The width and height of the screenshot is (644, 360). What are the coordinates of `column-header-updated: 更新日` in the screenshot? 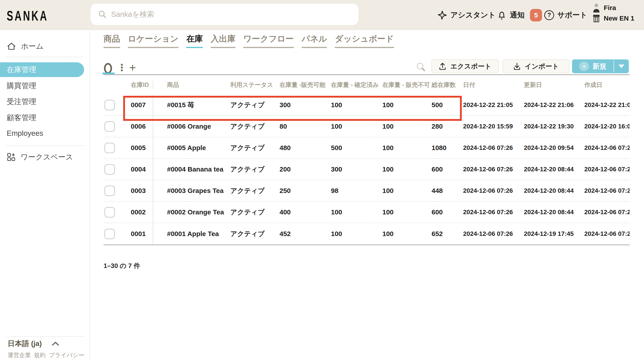 It's located at (554, 85).